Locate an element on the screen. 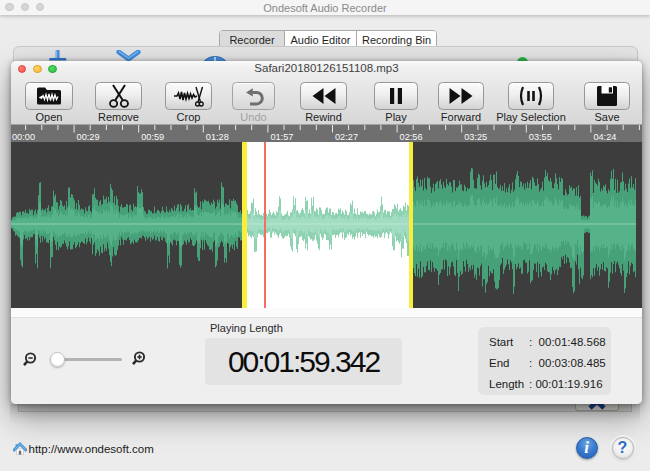 The width and height of the screenshot is (650, 471). svg-text: 03:25 is located at coordinates (476, 137).